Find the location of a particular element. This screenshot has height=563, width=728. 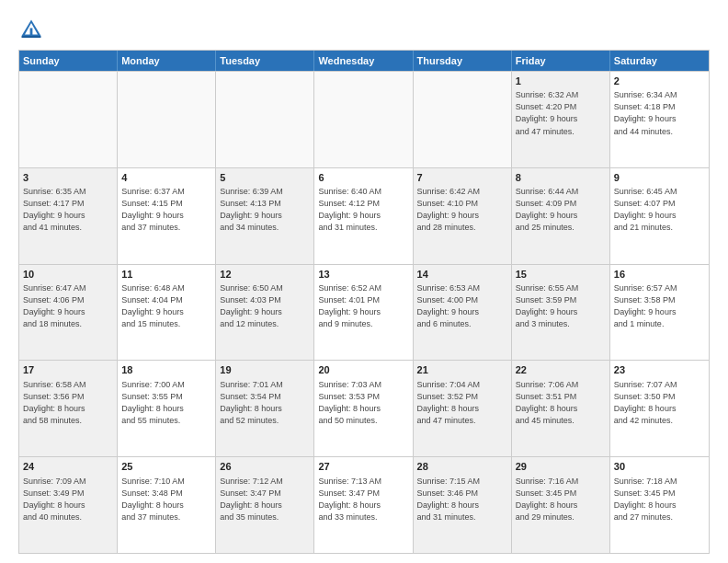

day-info: Sunrise: 7:00 AM Sunset: 3:55 PM Dayligh… is located at coordinates (166, 403).